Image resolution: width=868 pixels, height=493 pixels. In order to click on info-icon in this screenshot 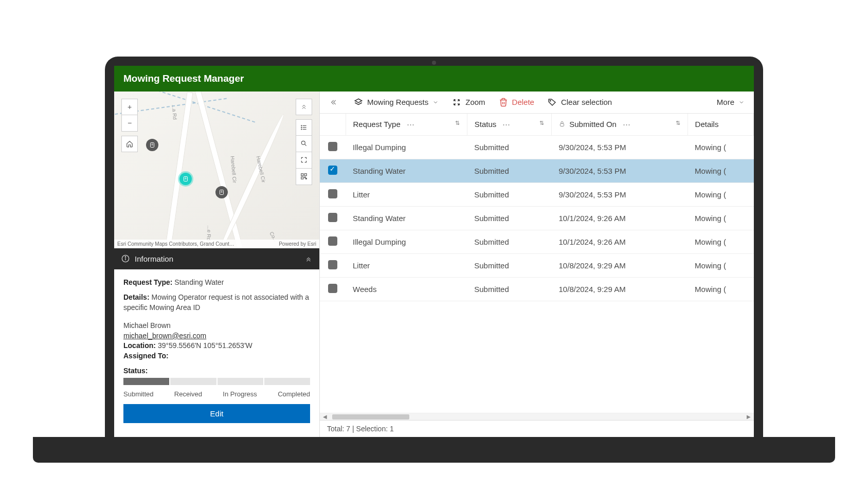, I will do `click(125, 259)`.